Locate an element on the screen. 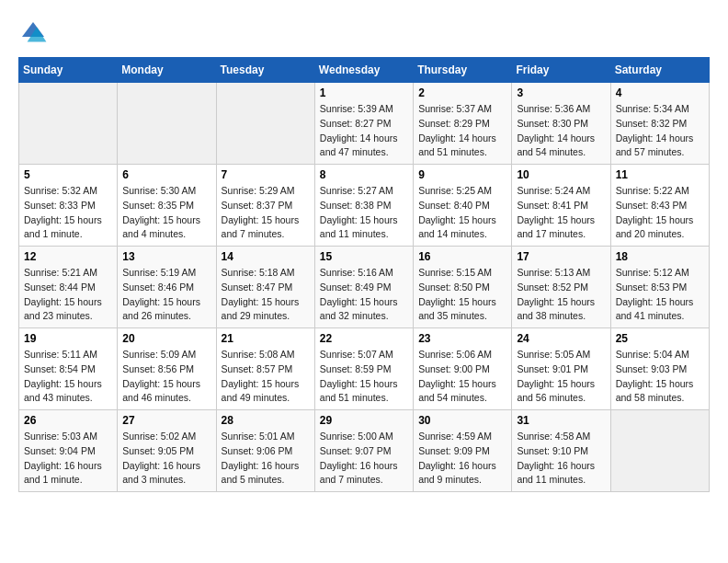  calendar-cell: 16Sunrise: 5:15 AMSunset: 8:50 PMDayligh… is located at coordinates (463, 287).